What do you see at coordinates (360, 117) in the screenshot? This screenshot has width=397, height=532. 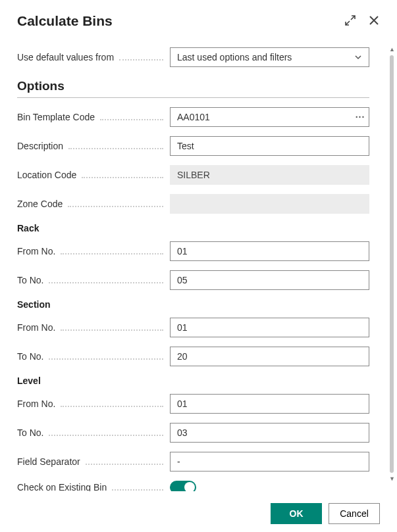 I see `bin-template-lookup-icon: ···` at bounding box center [360, 117].